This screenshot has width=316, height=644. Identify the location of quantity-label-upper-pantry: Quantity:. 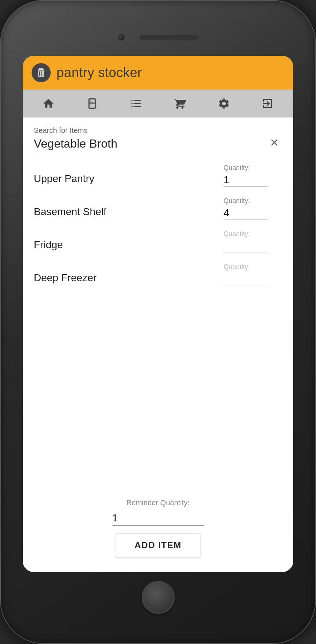
(237, 168).